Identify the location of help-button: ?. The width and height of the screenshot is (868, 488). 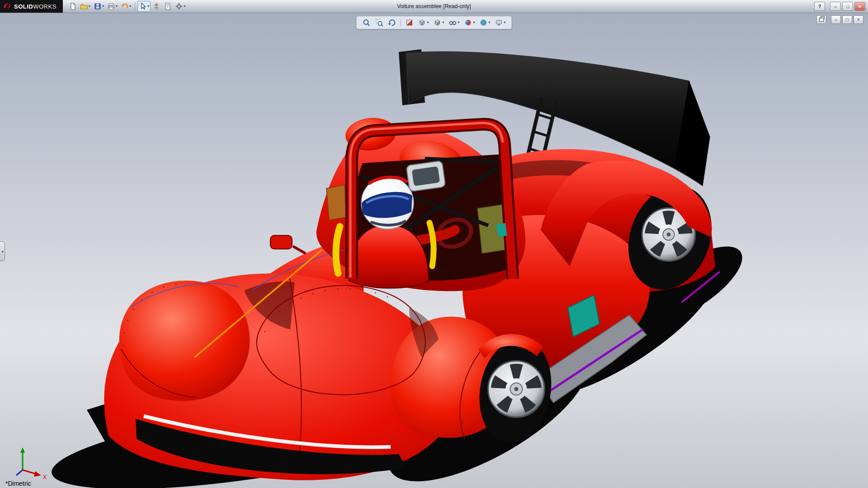
(820, 6).